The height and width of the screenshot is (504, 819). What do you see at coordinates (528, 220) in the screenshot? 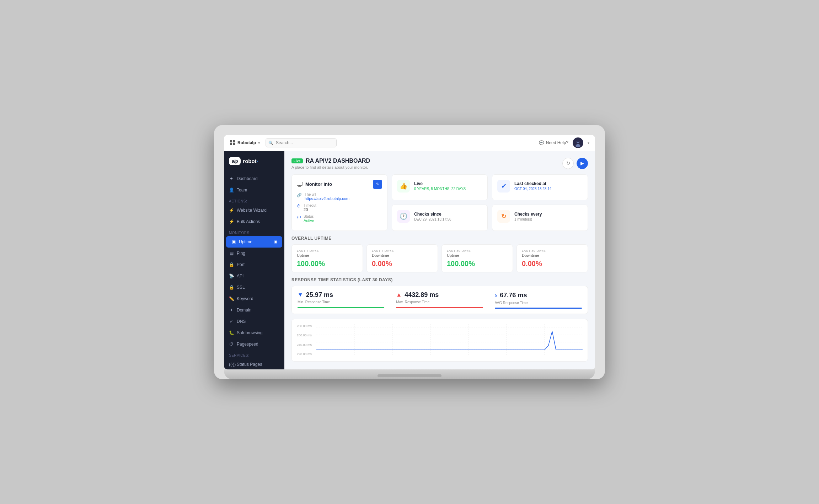
I see `checks-every-sub: 1 minute(s)` at bounding box center [528, 220].